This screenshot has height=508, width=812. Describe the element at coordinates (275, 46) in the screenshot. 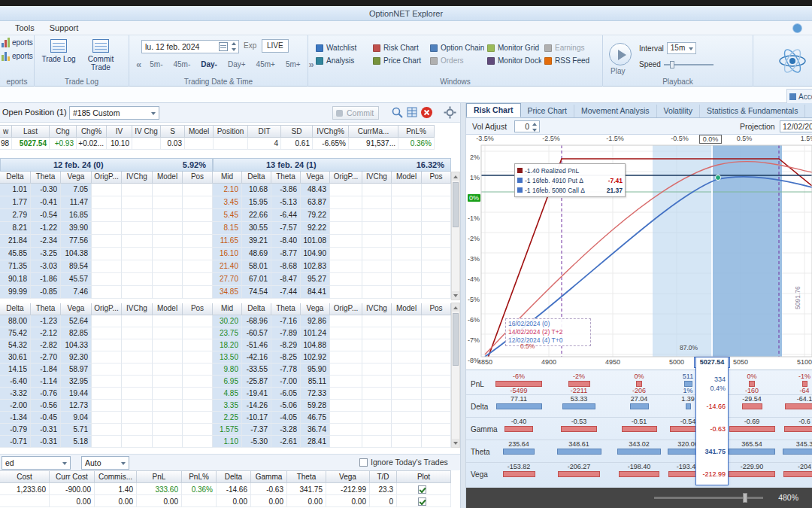

I see `live-button: LIVE` at that location.